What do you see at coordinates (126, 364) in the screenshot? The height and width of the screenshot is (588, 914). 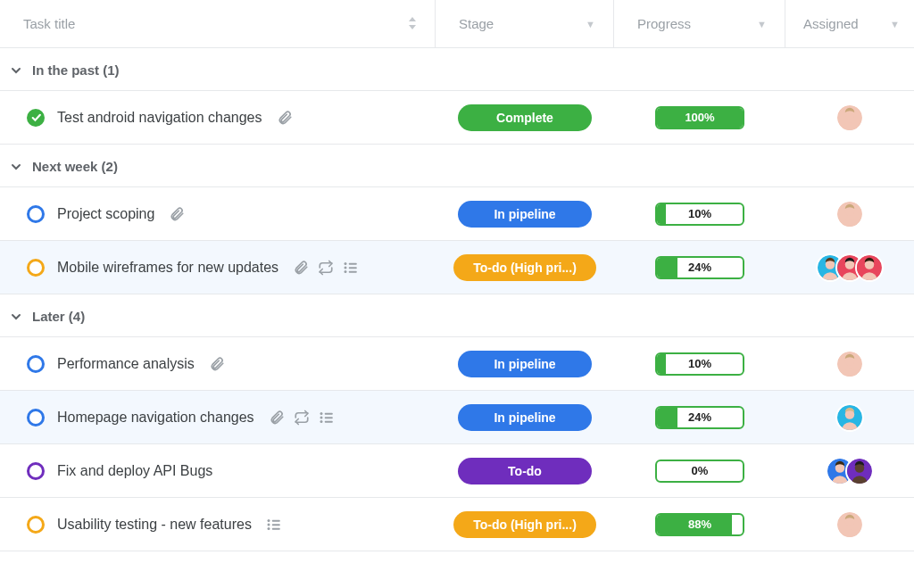 I see `task-title: Performance analysis` at bounding box center [126, 364].